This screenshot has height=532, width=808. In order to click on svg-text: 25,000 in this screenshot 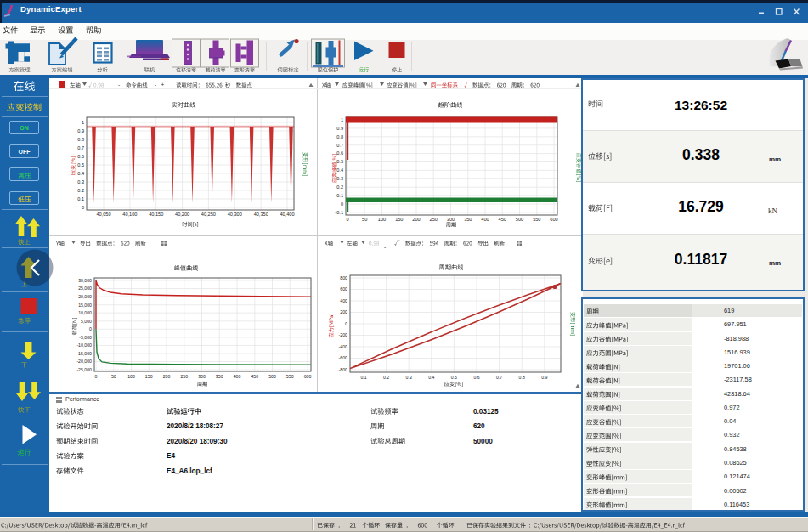, I will do `click(85, 288)`.